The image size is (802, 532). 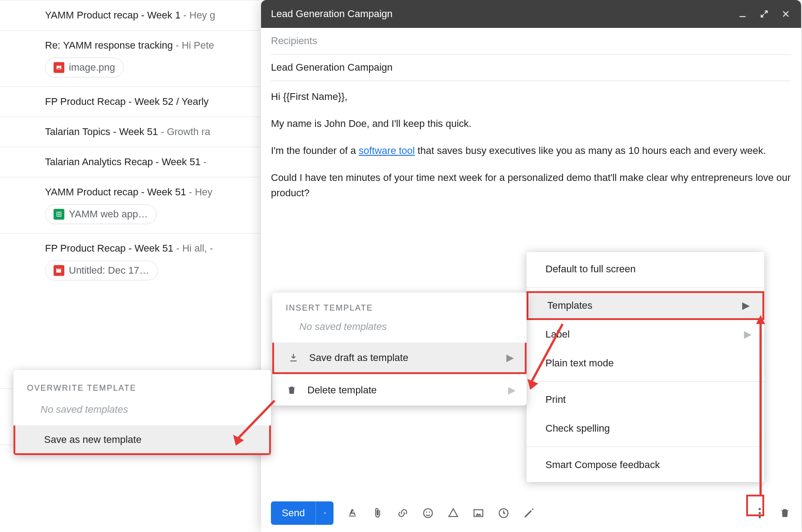 What do you see at coordinates (645, 306) in the screenshot?
I see `menu-templates: Templates ▶` at bounding box center [645, 306].